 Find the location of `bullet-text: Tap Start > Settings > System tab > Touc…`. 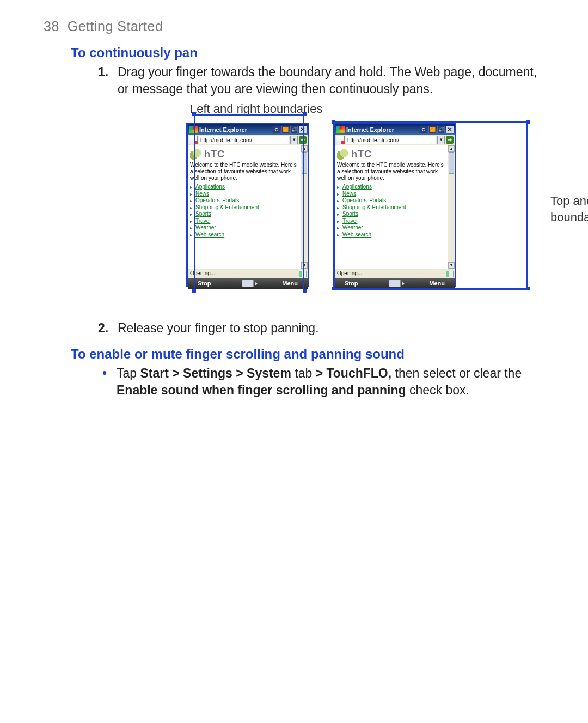

bullet-text: Tap Start > Settings > System tab > Touc… is located at coordinates (319, 381).